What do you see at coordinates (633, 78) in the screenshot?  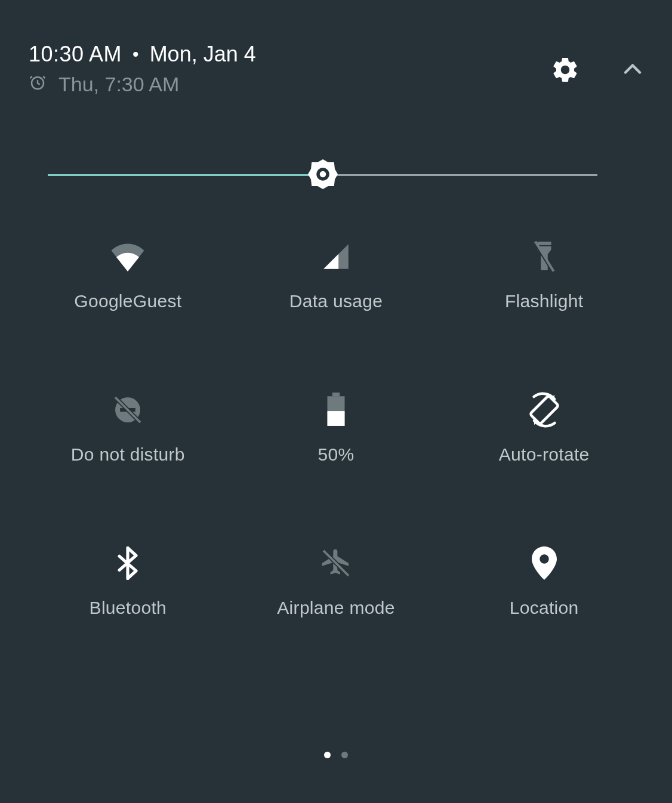 I see `chevron-up-icon` at bounding box center [633, 78].